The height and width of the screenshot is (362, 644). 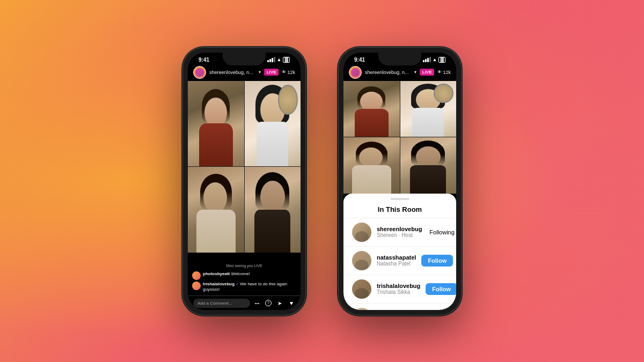 I want to click on room-item-1: natasshapatel Natasha Patel Follow, so click(x=400, y=261).